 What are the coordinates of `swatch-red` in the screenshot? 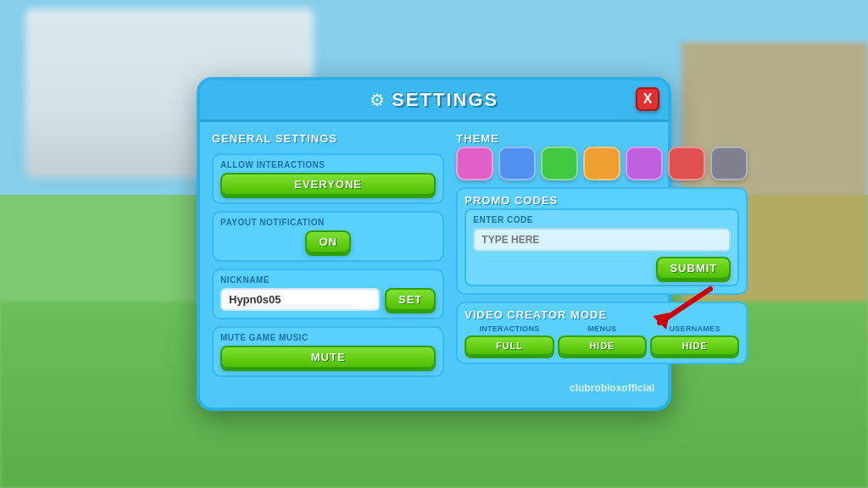 It's located at (687, 164).